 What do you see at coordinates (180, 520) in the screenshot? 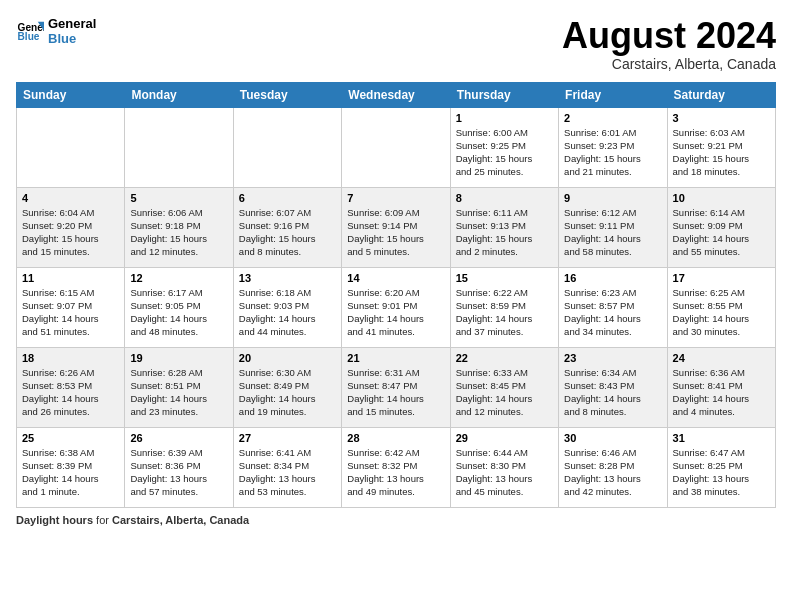
I see `footer-subtitle: Carstairs, Alberta, Canada` at bounding box center [180, 520].